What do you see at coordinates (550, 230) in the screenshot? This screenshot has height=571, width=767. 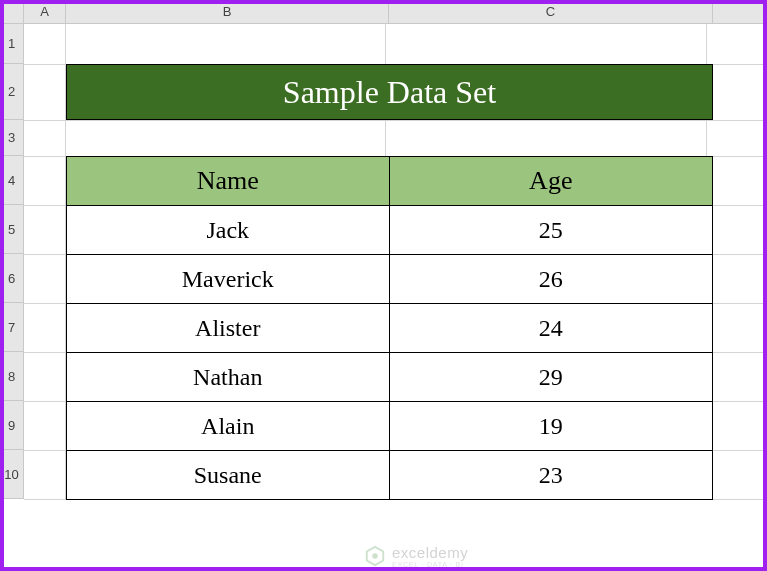 I see `cell-age: 25` at bounding box center [550, 230].